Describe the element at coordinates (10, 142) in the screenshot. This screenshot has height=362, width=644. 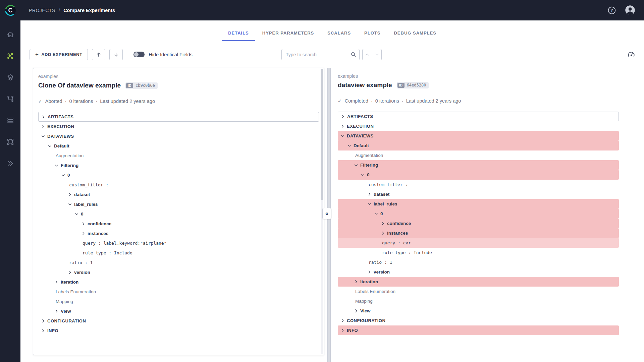
I see `sidebar-item-annotator` at that location.